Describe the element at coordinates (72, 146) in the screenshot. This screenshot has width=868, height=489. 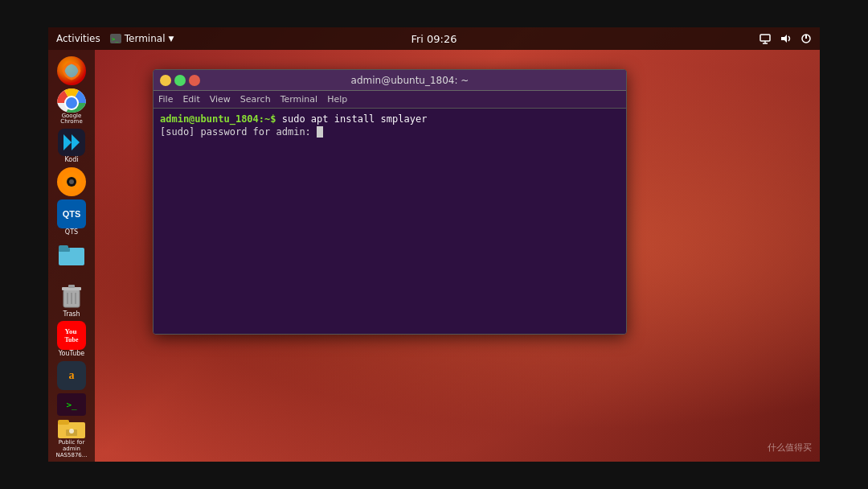
I see `sidebar-item-kodi: Kodi` at that location.